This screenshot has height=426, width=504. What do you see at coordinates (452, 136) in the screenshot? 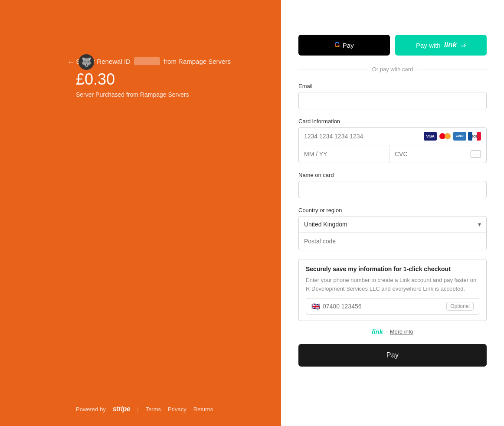
I see `card-icons: VISA AMEX JCB` at bounding box center [452, 136].